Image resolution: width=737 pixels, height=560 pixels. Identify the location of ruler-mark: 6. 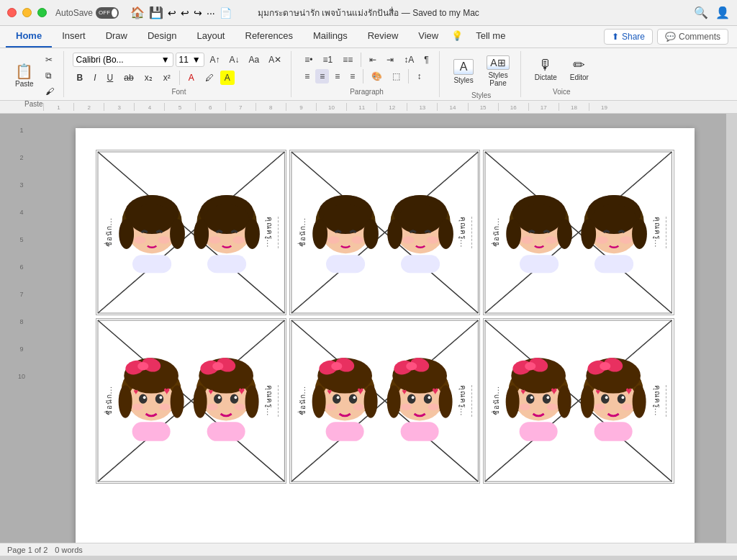
(210, 107).